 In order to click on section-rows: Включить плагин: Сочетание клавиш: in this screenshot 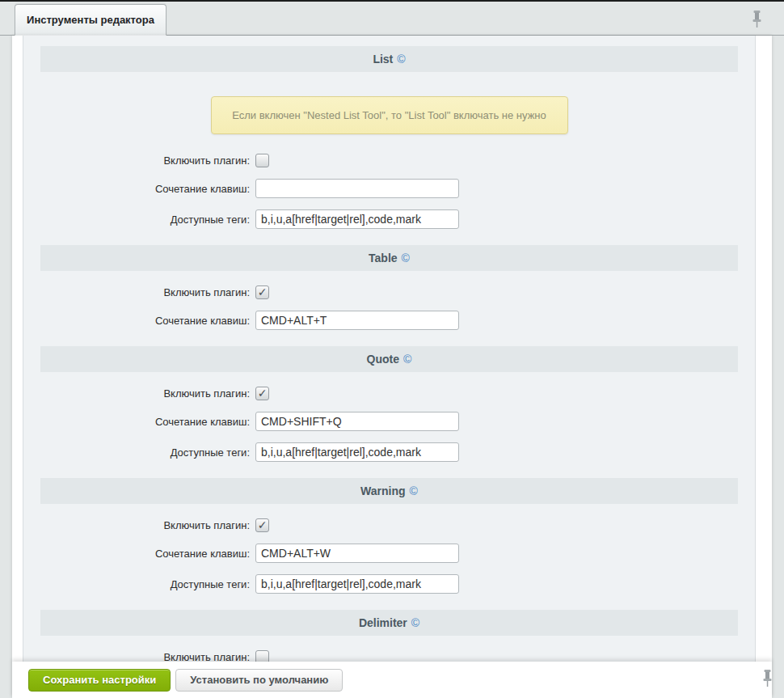, I will do `click(390, 301)`.